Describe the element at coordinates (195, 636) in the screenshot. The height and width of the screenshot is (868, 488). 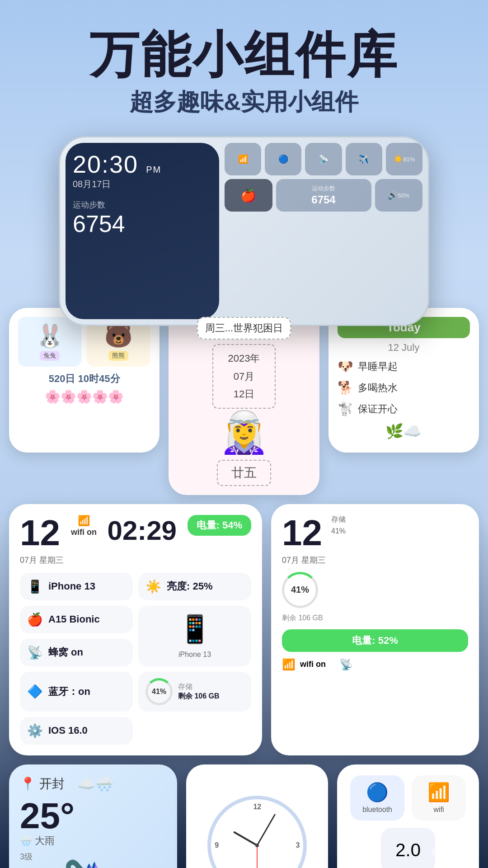
I see `phone-image-cell: 📱 iPhone 13` at that location.